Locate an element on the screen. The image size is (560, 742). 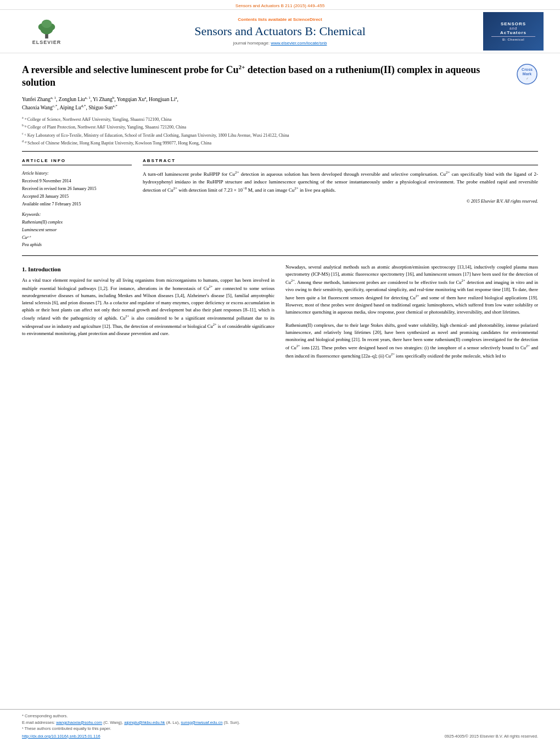
elsevier-text: ELSEVIER is located at coordinates (47, 42).